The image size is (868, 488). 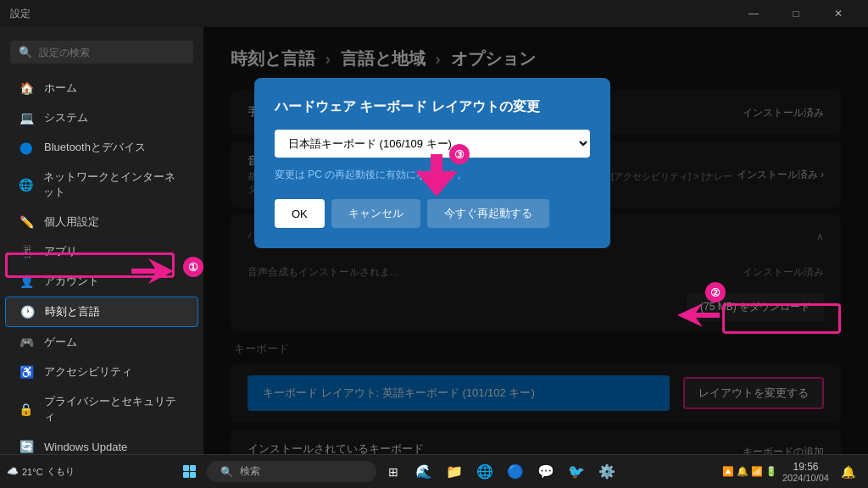 I want to click on annotation-circle-1: ①, so click(x=193, y=267).